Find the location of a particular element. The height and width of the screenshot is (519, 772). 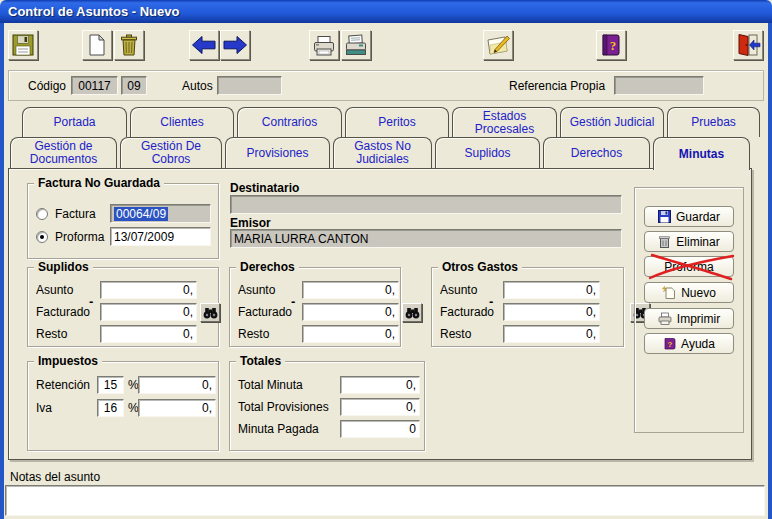

iva-label: Iva is located at coordinates (44, 408).